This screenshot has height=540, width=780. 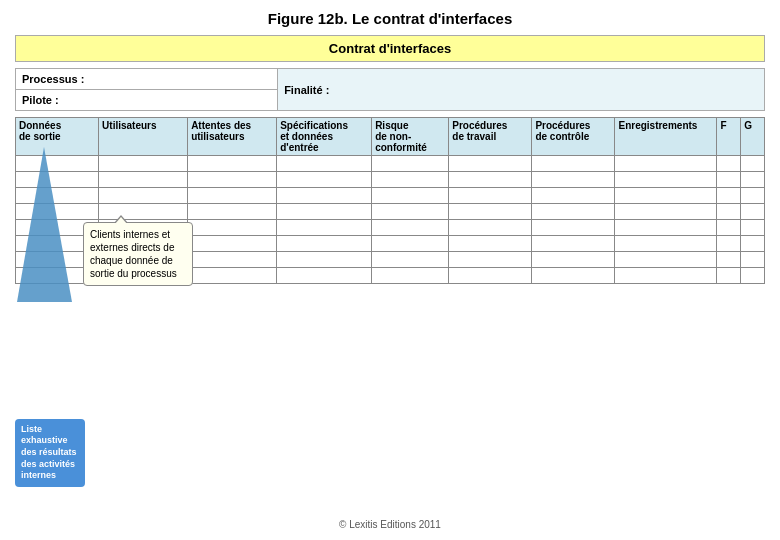 What do you see at coordinates (666, 137) in the screenshot?
I see `header-enregistrements: Enregistrements` at bounding box center [666, 137].